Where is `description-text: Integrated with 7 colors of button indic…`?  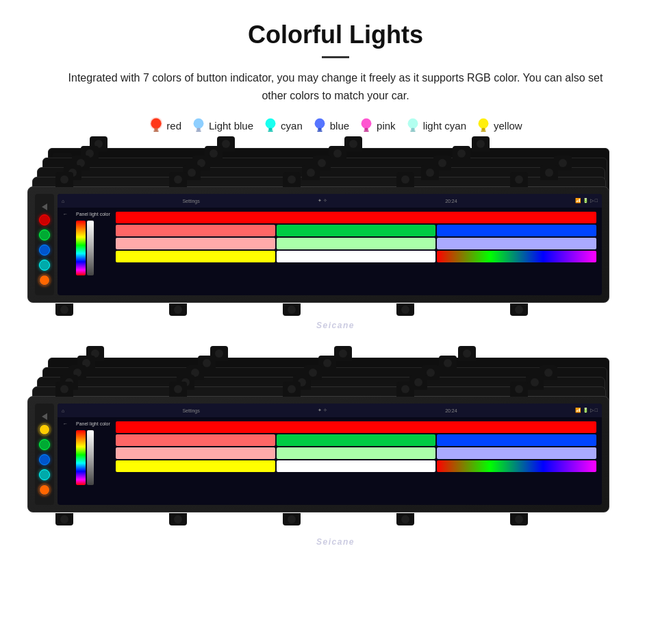 description-text: Integrated with 7 colors of button indic… is located at coordinates (336, 86).